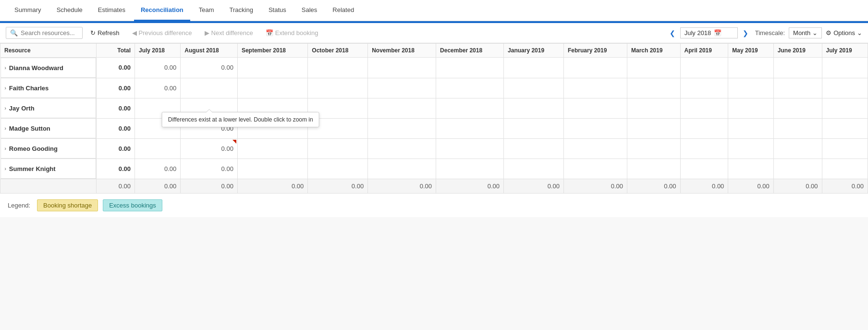 The height and width of the screenshot is (330, 868). What do you see at coordinates (434, 108) in the screenshot?
I see `table-row: ›Jay Orth0.00Differences exist at a lowe…` at bounding box center [434, 108].